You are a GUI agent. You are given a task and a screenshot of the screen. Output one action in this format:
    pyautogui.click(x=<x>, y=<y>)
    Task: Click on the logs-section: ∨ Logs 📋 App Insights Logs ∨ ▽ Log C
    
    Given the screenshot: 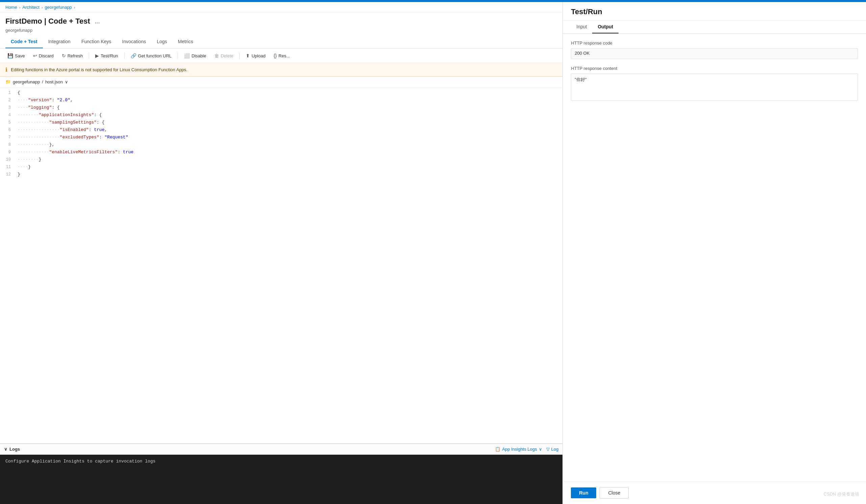 What is the action you would take?
    pyautogui.click(x=281, y=473)
    